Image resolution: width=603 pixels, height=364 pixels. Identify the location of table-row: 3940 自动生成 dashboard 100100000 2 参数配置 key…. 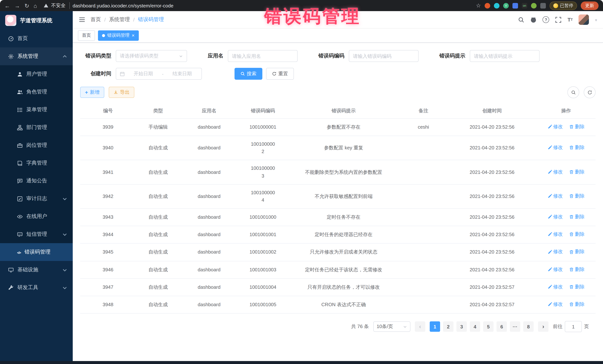
(338, 148).